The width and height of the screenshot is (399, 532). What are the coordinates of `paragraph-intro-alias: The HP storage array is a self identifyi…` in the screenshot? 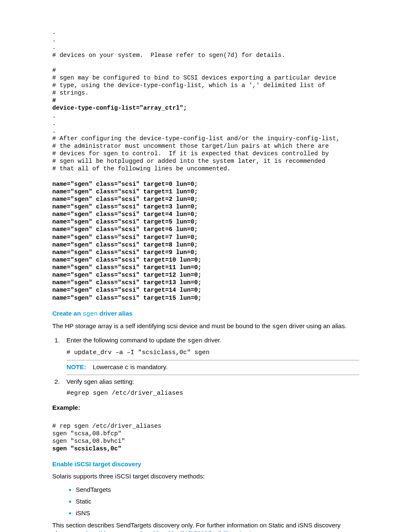 It's located at (206, 326).